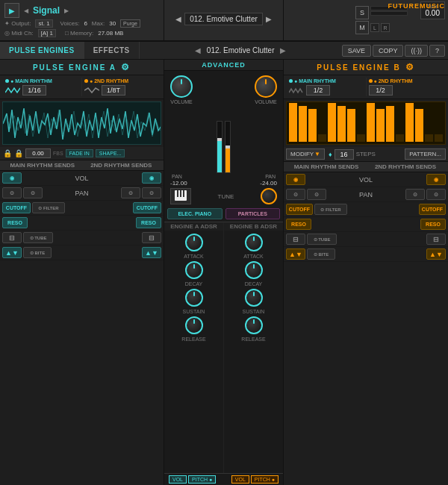  Describe the element at coordinates (305, 154) in the screenshot. I see `modify-btn: MODIFY ▼` at that location.